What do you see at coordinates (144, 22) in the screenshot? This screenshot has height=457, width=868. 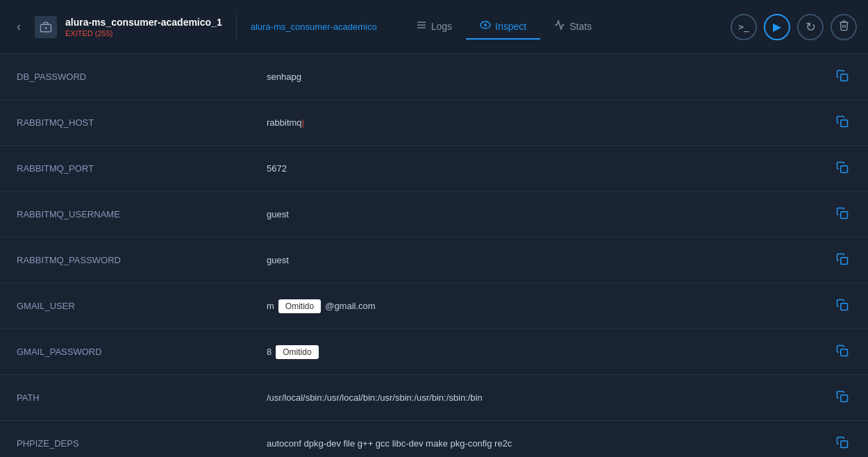 I see `container-name: alura-ms_consumer-academico_1` at bounding box center [144, 22].